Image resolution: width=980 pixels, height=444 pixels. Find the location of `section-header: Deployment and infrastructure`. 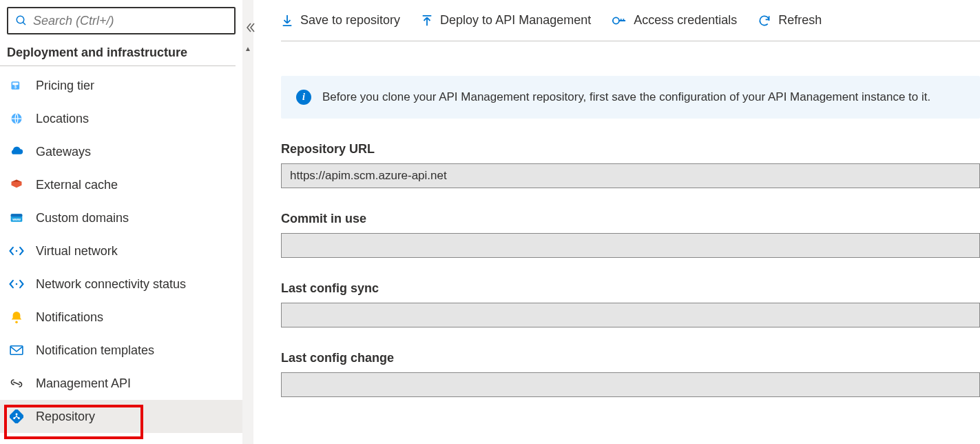

section-header: Deployment and infrastructure is located at coordinates (118, 54).